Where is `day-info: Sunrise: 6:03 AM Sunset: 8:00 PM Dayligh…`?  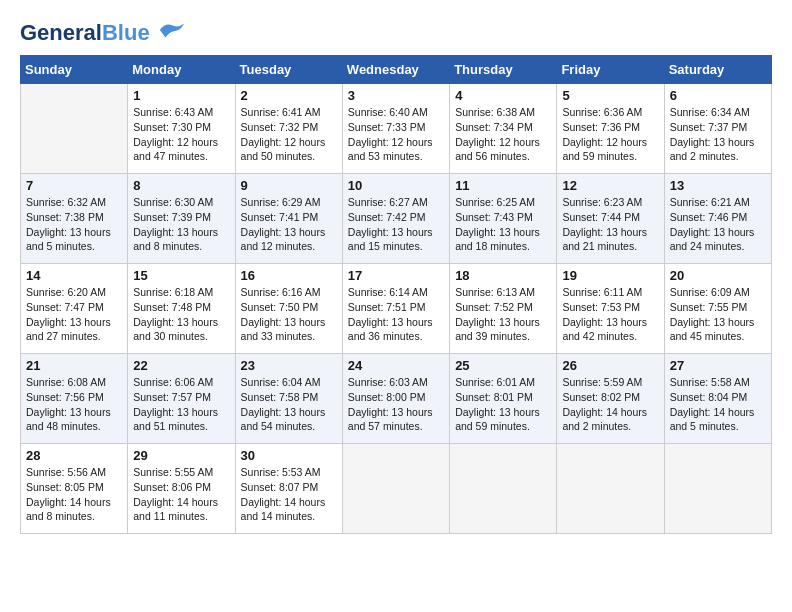 day-info: Sunrise: 6:03 AM Sunset: 8:00 PM Dayligh… is located at coordinates (396, 404).